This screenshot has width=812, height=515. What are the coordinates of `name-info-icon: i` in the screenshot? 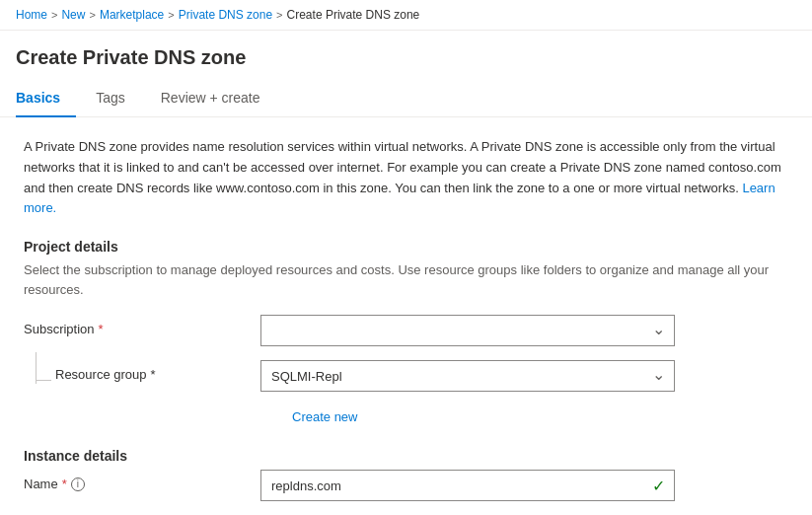 It's located at (78, 484).